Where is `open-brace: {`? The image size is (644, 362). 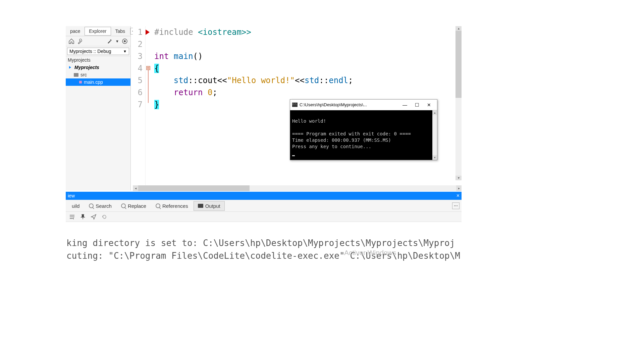
open-brace: { is located at coordinates (157, 68).